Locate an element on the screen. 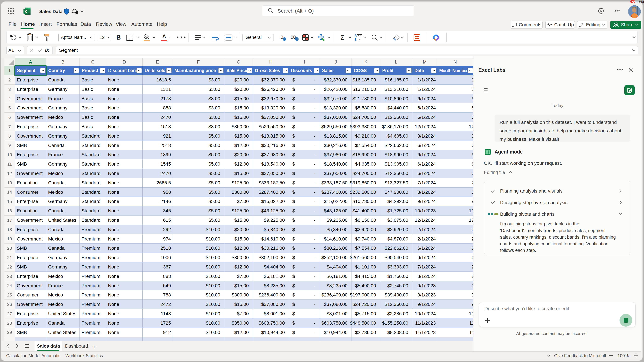 Image resolution: width=644 pixels, height=362 pixels. svg-text: X is located at coordinates (26, 12).